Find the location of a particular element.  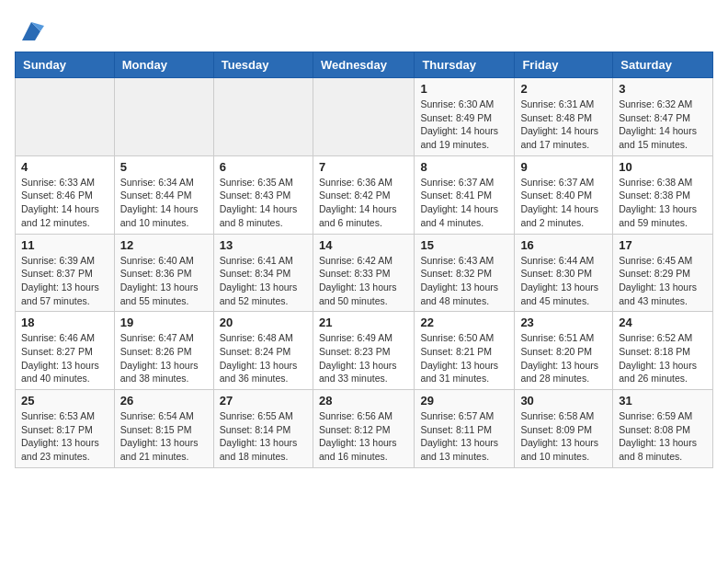

day-info: Sunrise: 6:42 AM Sunset: 8:33 PM Dayligh… is located at coordinates (364, 282).